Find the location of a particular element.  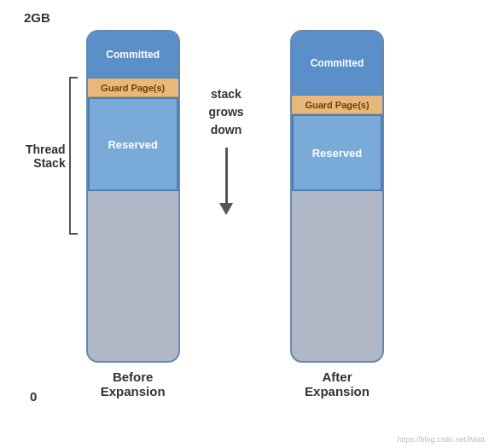

down-arrow is located at coordinates (226, 181).